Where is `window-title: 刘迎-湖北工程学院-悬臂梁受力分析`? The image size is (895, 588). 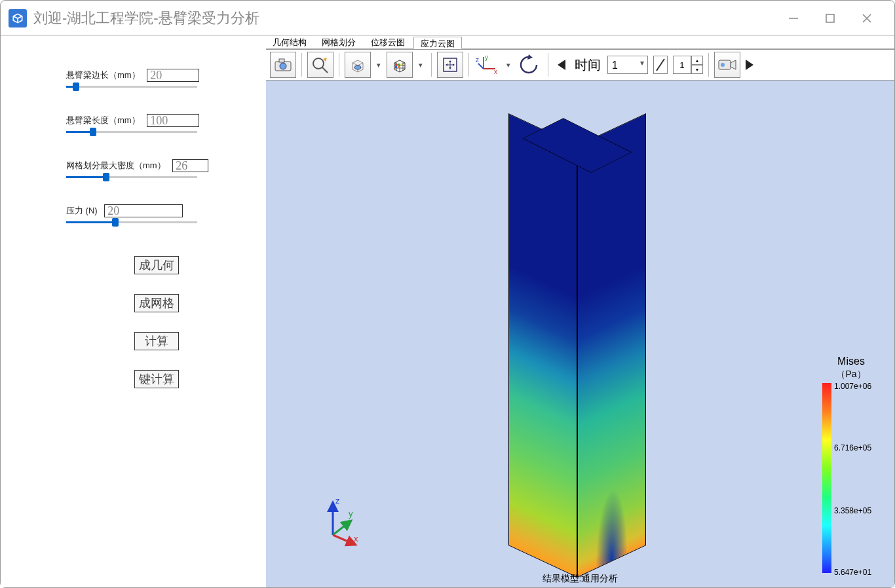 window-title: 刘迎-湖北工程学院-悬臂梁受力分析 is located at coordinates (410, 18).